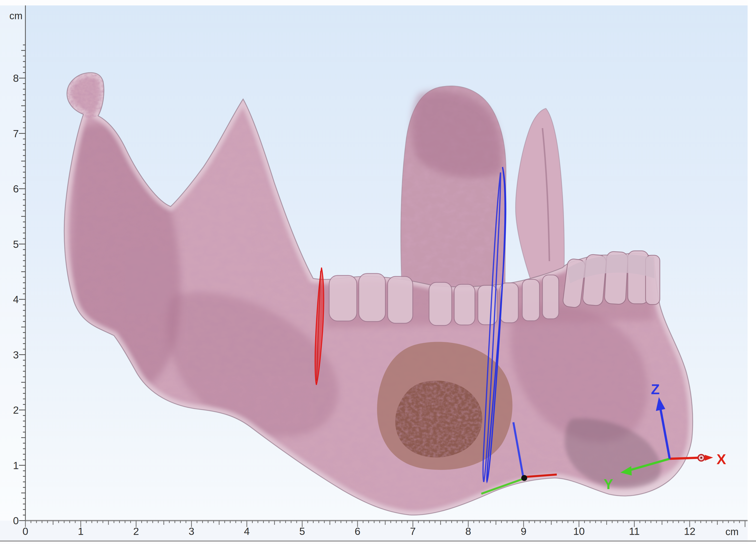  Describe the element at coordinates (439, 419) in the screenshot. I see `lesion-texture` at that location.